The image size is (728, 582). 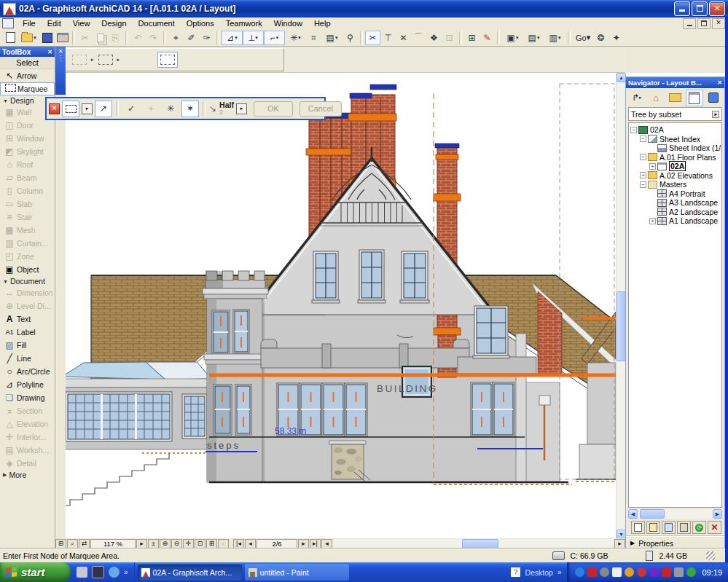 I want to click on print-button, so click(x=63, y=38).